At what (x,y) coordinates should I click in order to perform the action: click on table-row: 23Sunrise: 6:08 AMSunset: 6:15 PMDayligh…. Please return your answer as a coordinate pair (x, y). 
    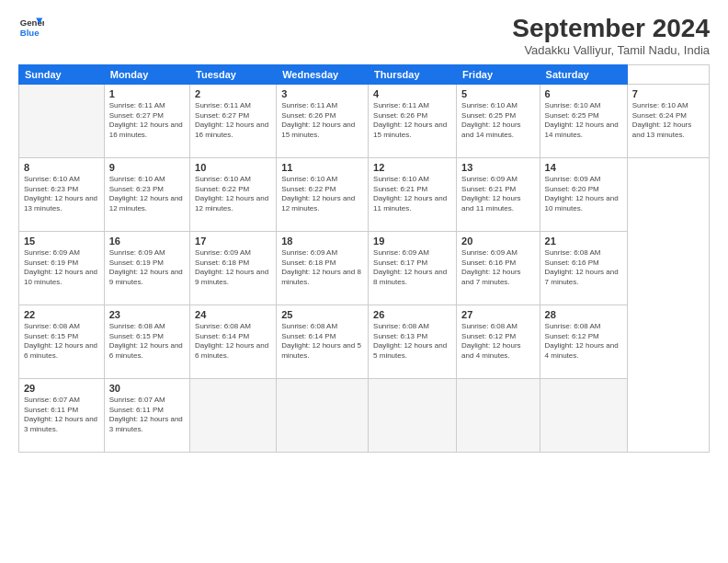
    Looking at the image, I should click on (147, 341).